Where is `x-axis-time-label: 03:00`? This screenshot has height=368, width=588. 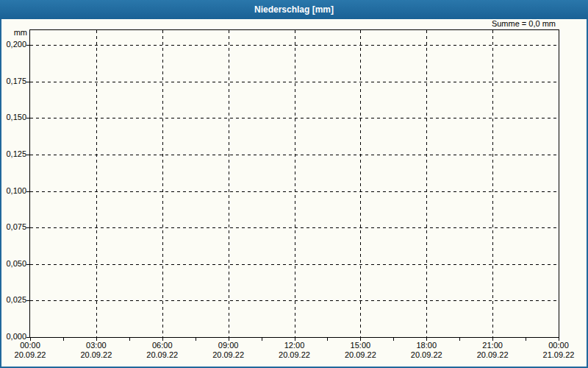
x-axis-time-label: 03:00 is located at coordinates (96, 346).